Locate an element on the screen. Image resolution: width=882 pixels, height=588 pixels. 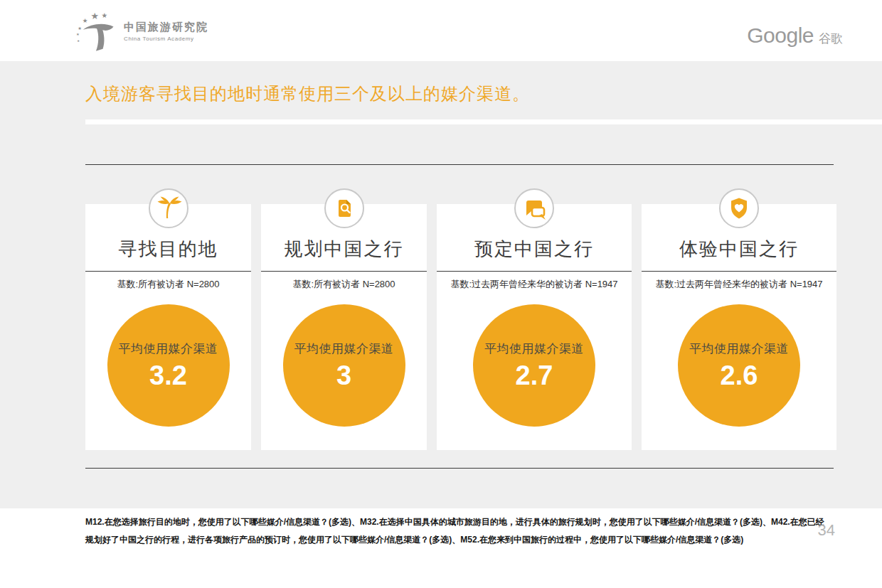
chat-bubbles-icon is located at coordinates (534, 208).